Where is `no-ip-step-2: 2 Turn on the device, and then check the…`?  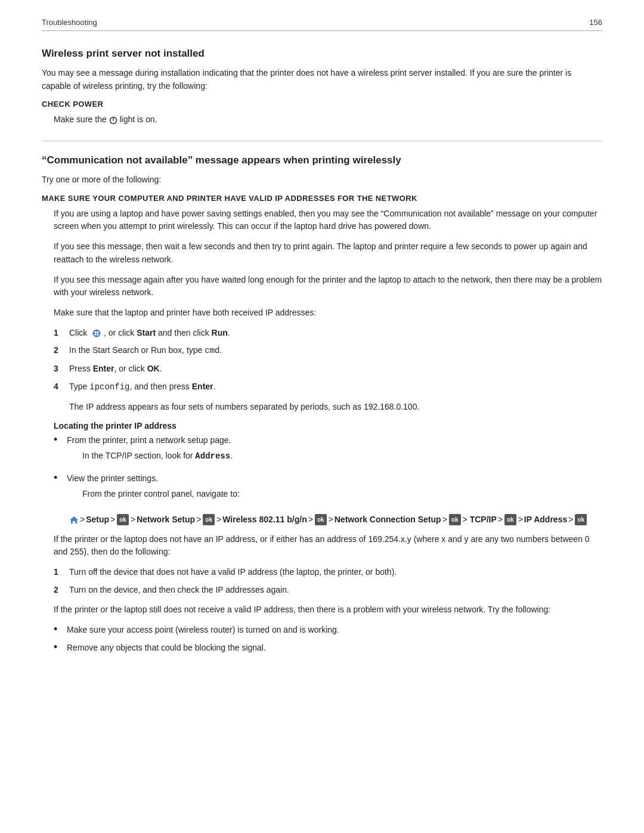 no-ip-step-2: 2 Turn on the device, and then check the… is located at coordinates (328, 590).